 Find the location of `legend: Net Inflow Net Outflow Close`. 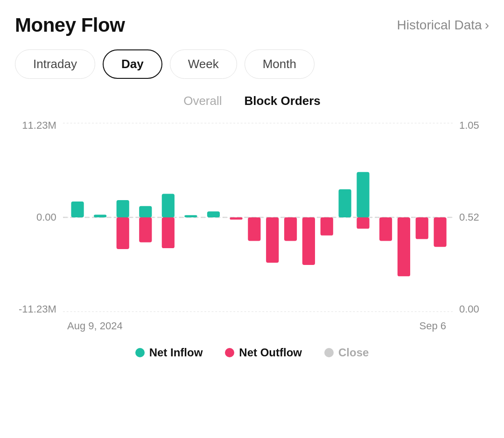

legend: Net Inflow Net Outflow Close is located at coordinates (252, 353).